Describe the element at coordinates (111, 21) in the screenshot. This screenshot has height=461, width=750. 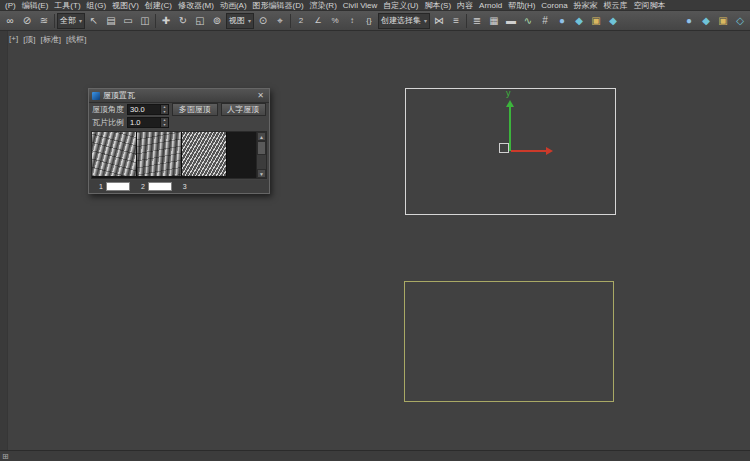
I see `select-by-name-icon: ▤` at that location.